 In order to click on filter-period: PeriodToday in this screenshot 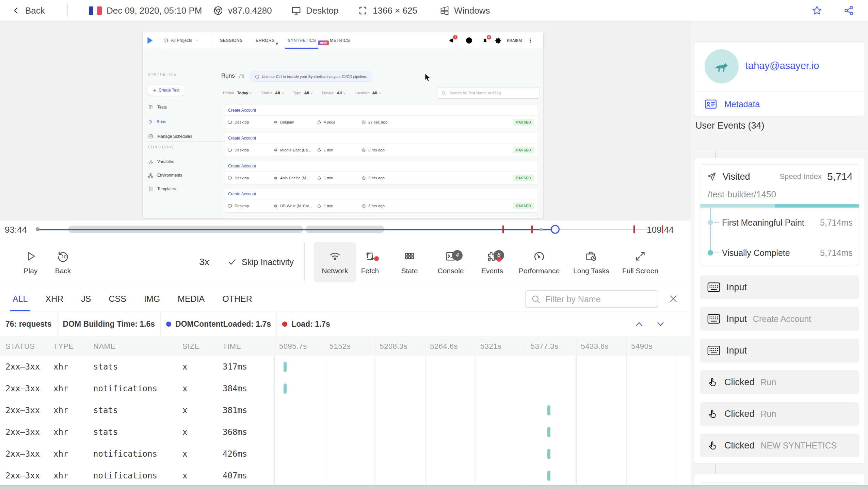, I will do `click(238, 93)`.